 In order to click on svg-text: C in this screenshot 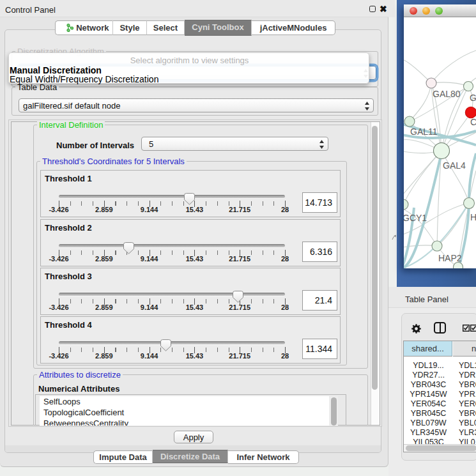, I will do `click(473, 122)`.